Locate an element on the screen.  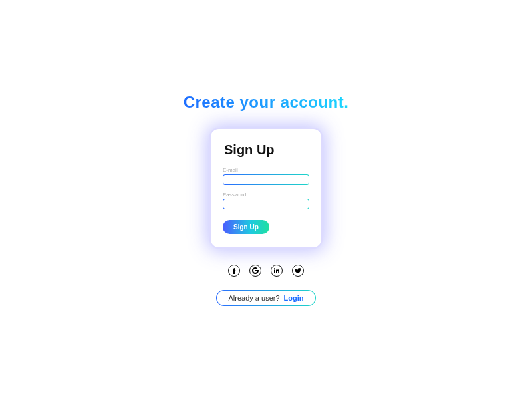
twitter-icon is located at coordinates (298, 271).